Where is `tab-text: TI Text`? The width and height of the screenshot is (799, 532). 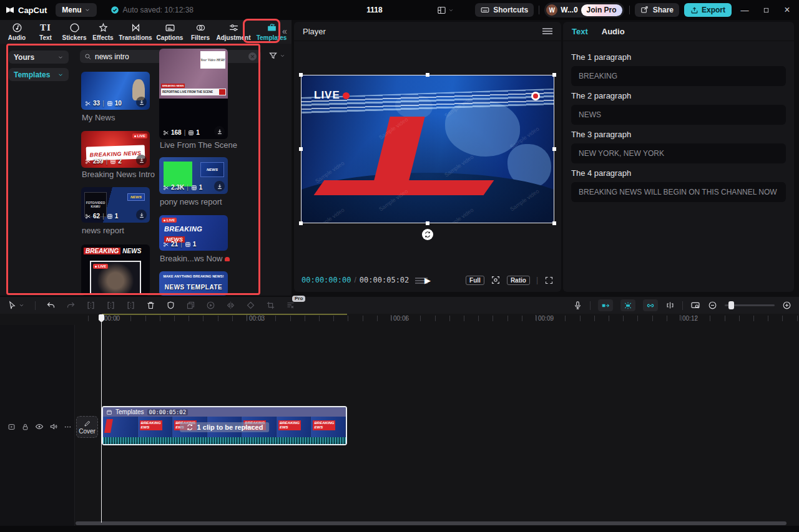
tab-text: TI Text is located at coordinates (46, 32).